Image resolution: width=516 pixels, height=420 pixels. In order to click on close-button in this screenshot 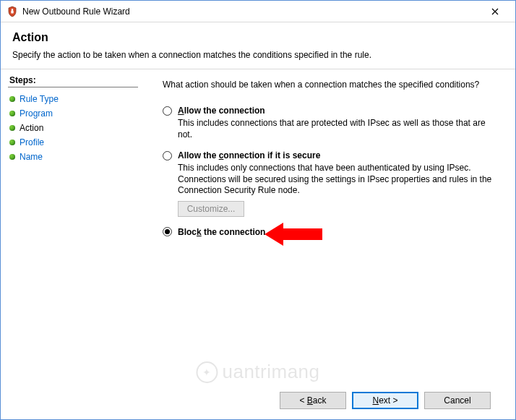, I will do `click(495, 12)`.